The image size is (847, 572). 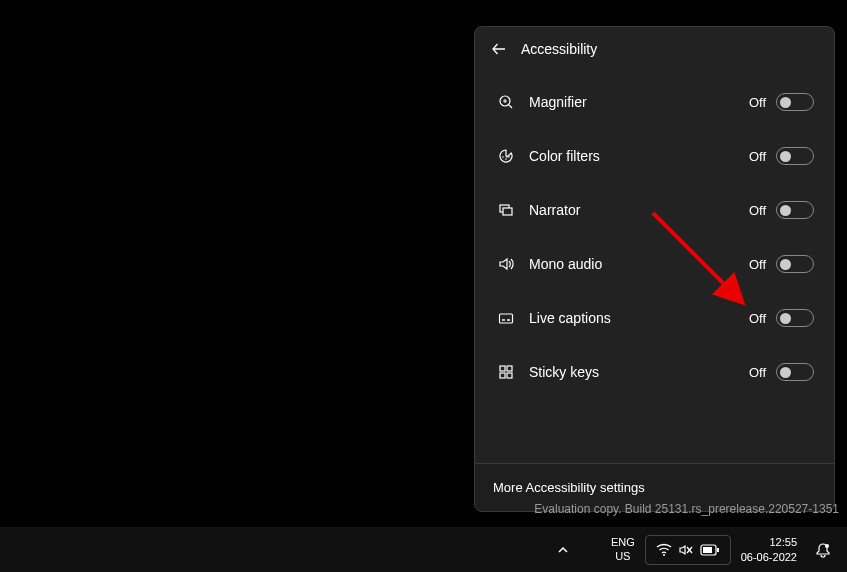 What do you see at coordinates (654, 264) in the screenshot?
I see `setting-mono-audio: Mono audio Off` at bounding box center [654, 264].